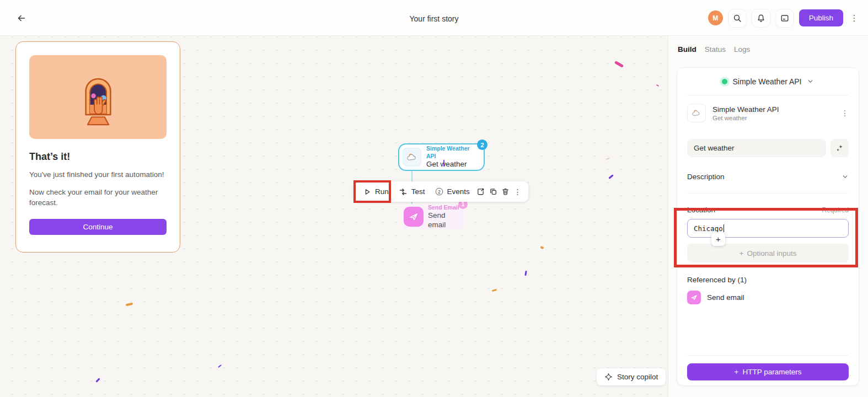  I want to click on referenced-by-label: Referenced by (1), so click(768, 280).